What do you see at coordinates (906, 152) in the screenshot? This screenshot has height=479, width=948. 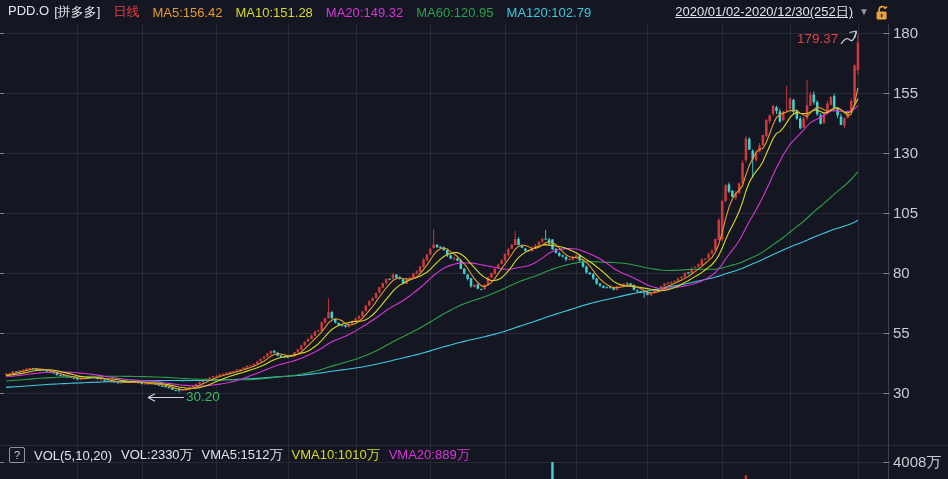 I see `price-tick-130: 130` at bounding box center [906, 152].